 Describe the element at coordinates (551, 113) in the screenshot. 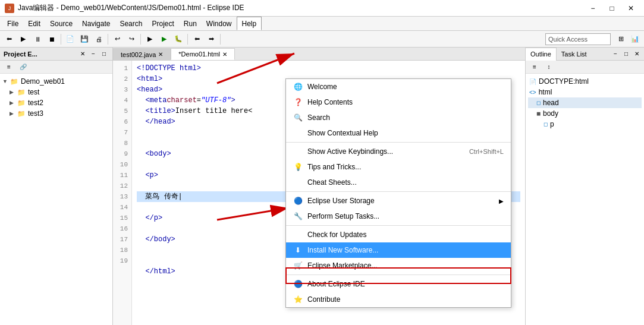

I see `outline-label-body: body` at that location.